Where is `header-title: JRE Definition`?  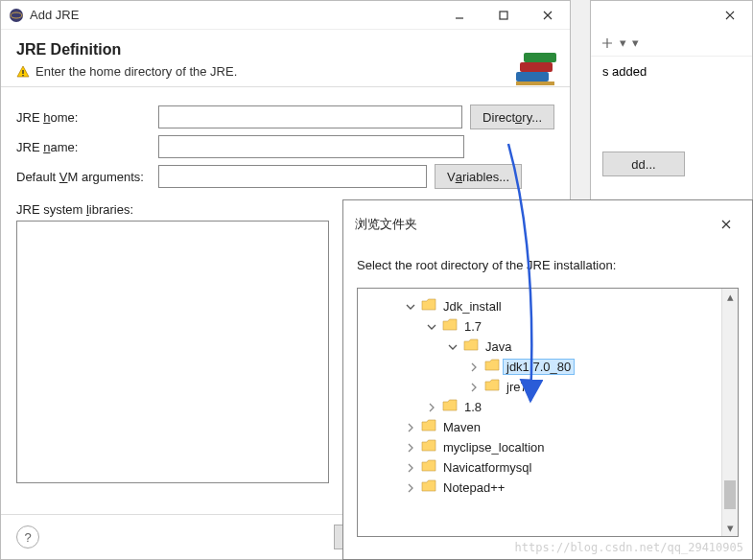 header-title: JRE Definition is located at coordinates (286, 50).